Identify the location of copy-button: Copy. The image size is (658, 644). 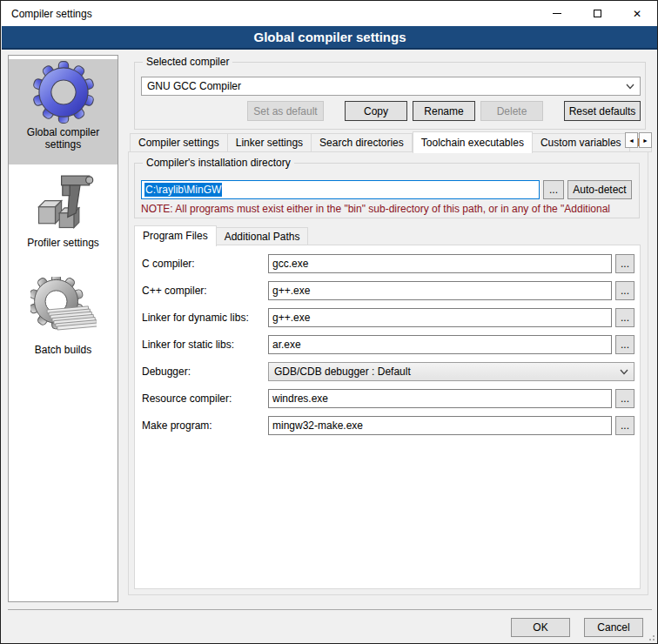
(376, 111).